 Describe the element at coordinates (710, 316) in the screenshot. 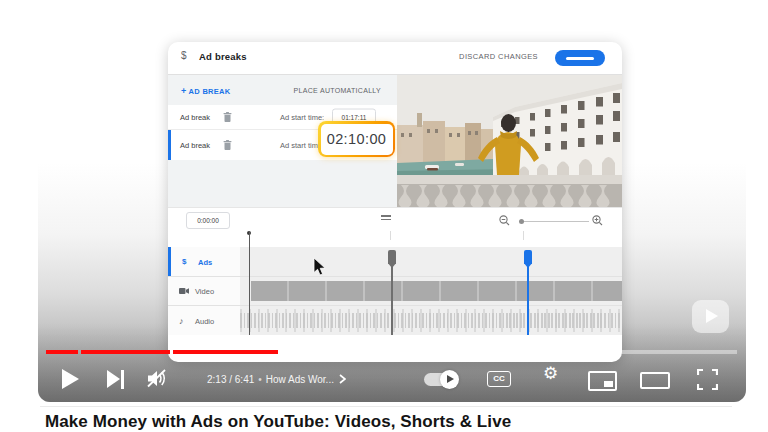

I see `overlay-play-button` at that location.